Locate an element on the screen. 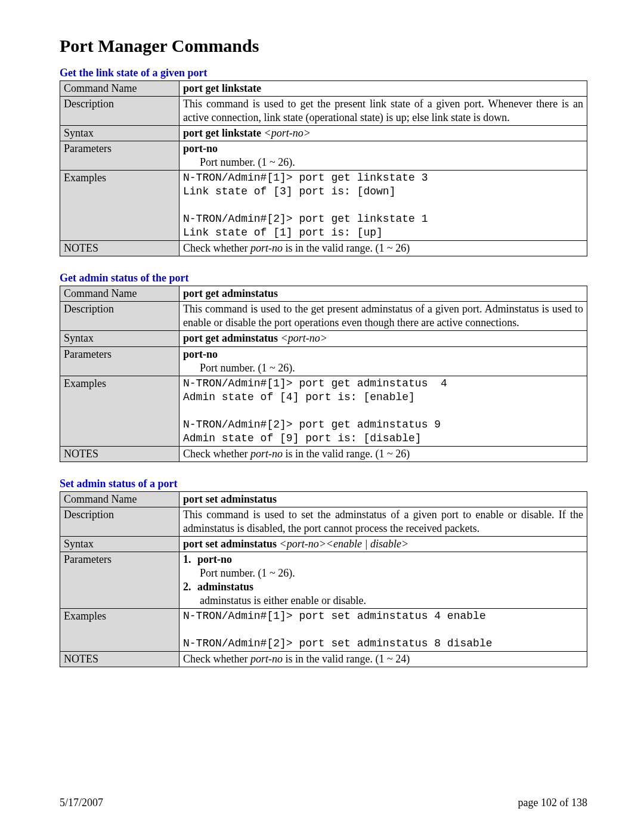 The image size is (644, 833). param-term: port-no is located at coordinates (215, 559).